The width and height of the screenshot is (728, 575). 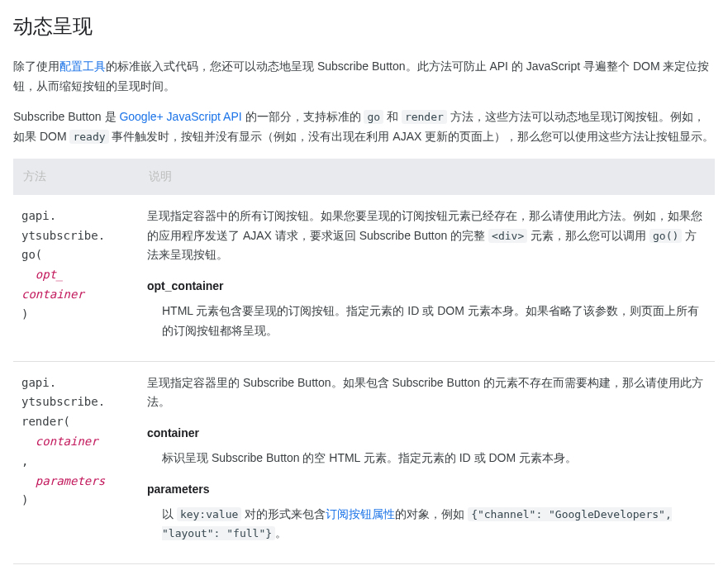 What do you see at coordinates (361, 76) in the screenshot?
I see `text: 的标准嵌入式代码，您还可以动态地呈现 Subscribe Button。此方法可…` at bounding box center [361, 76].